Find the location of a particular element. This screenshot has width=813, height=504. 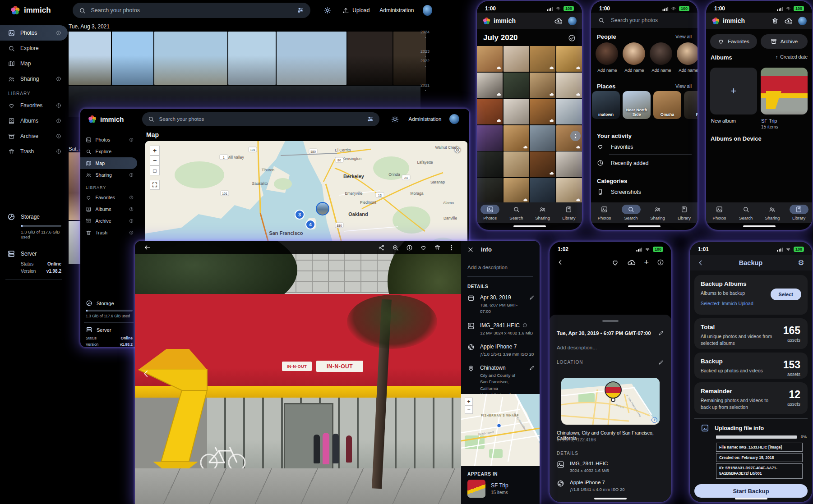

add-icon: + is located at coordinates (646, 262).